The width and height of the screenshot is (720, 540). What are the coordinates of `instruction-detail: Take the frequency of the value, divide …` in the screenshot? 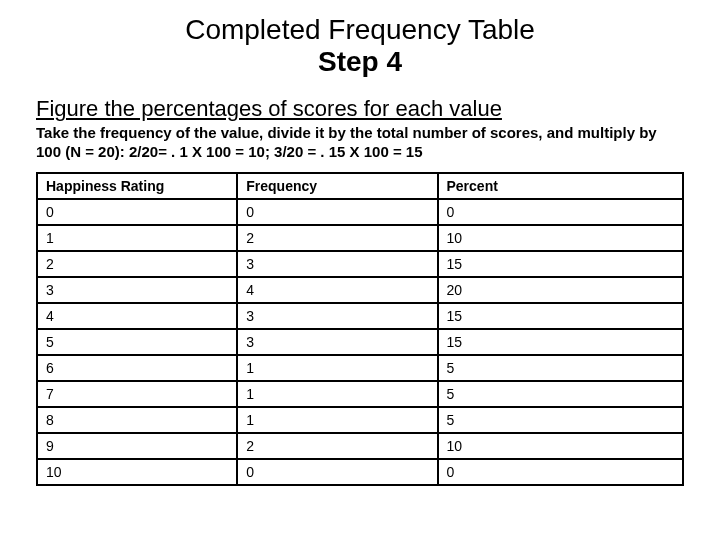 It's located at (360, 143).